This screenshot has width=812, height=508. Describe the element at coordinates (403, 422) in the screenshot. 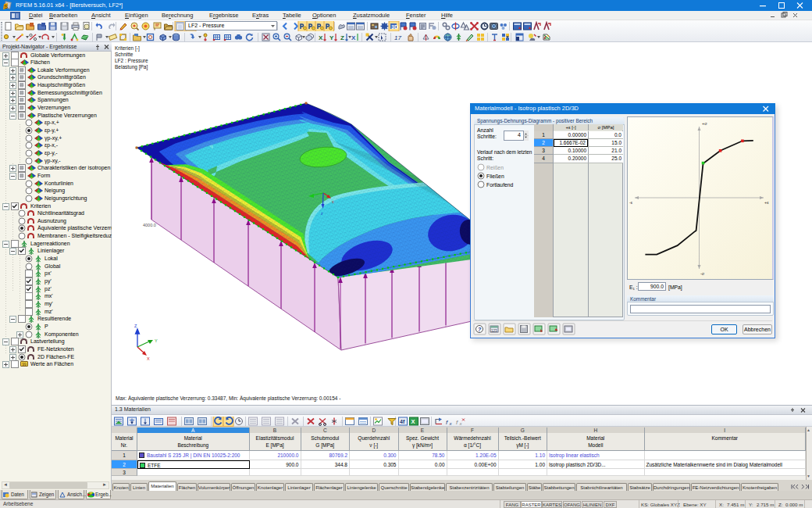

I see `svg-text: 4f` at that location.